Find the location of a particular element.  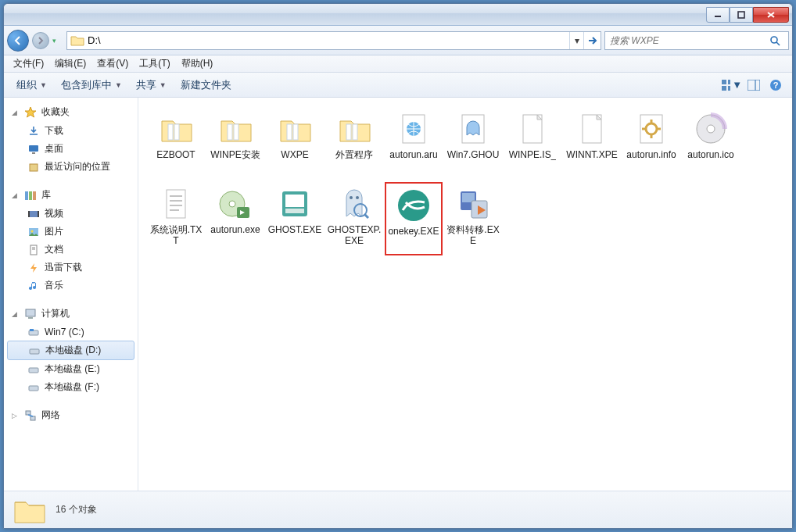

computer-group: ◢ 计算机 Win7 (C:) 本地磁盘 (D:) 本地磁盘 (E:) 本地磁盘… is located at coordinates (70, 351).